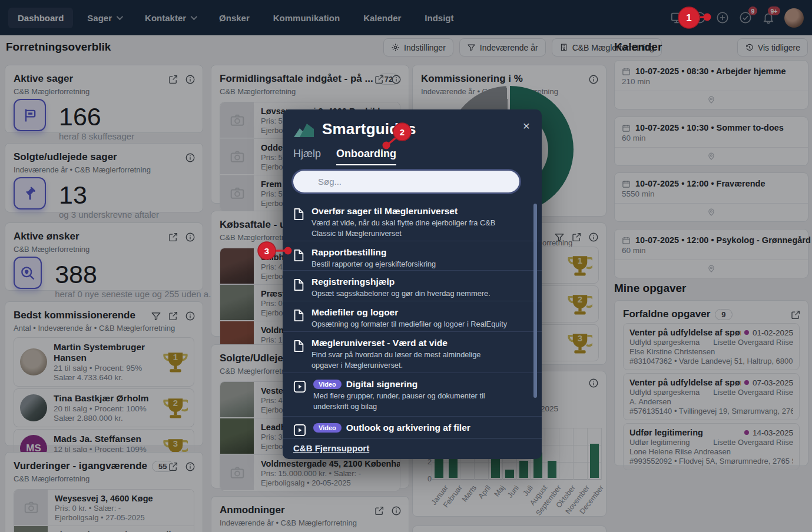 Image resolution: width=812 pixels, height=532 pixels. Describe the element at coordinates (406, 360) in the screenshot. I see `guide-desc: Find svar på hvordan du løser de mest al…` at that location.